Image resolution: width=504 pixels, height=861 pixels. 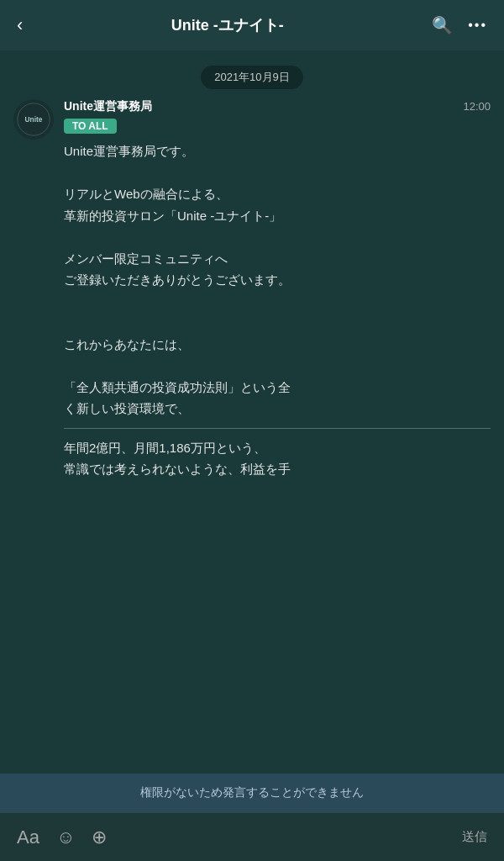 I want to click on more-options-icon: •••, so click(x=477, y=25).